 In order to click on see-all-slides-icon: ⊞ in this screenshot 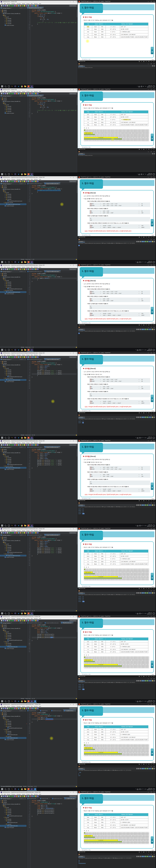, I will do `click(149, 501)`.